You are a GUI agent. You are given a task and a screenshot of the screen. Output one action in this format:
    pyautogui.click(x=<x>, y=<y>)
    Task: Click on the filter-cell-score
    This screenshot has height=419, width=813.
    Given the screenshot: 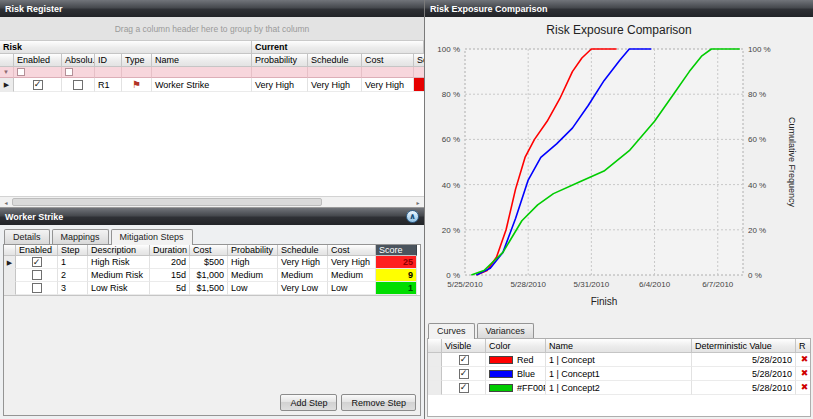 What is the action you would take?
    pyautogui.click(x=419, y=72)
    